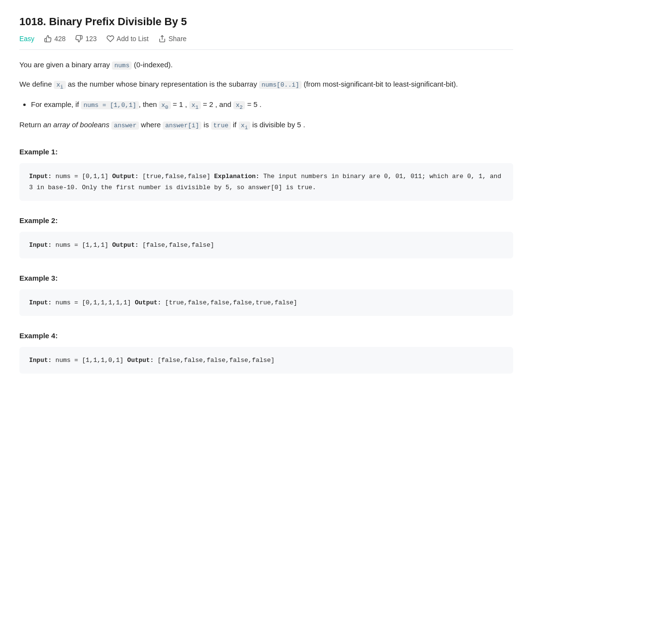  I want to click on x1-code: x1, so click(195, 105).